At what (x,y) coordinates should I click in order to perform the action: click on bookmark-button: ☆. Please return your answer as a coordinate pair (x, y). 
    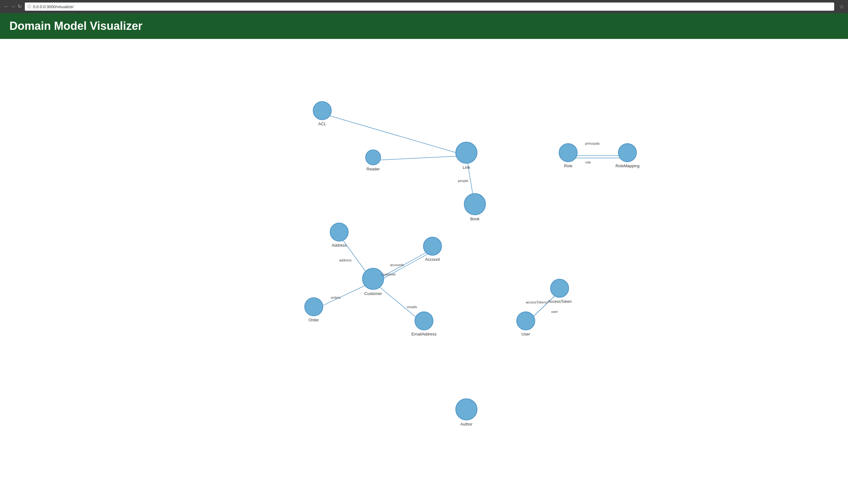
    Looking at the image, I should click on (842, 7).